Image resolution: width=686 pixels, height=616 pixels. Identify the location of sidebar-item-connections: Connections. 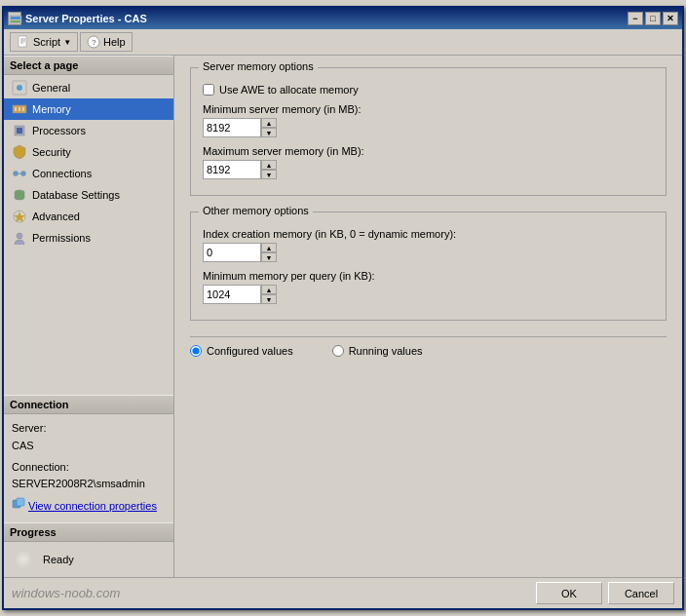
(89, 173).